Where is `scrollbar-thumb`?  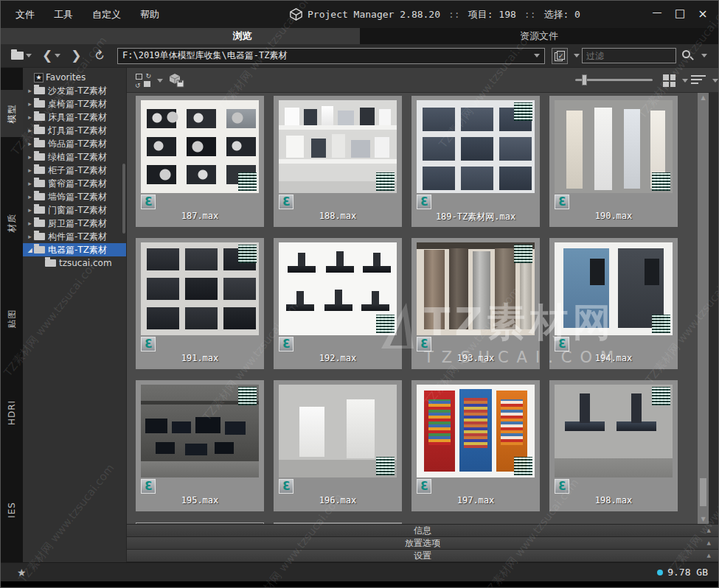
scrollbar-thumb is located at coordinates (704, 492).